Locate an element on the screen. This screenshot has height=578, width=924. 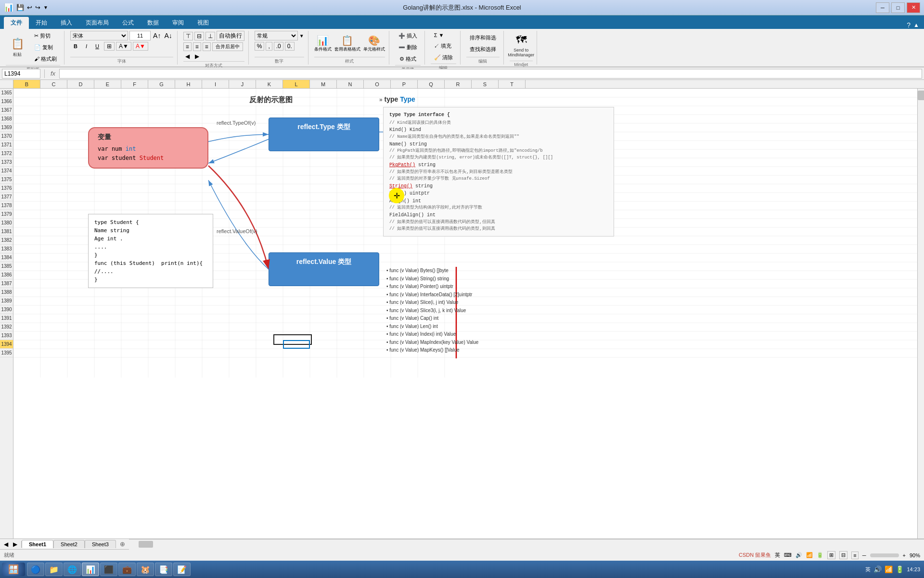
row-1367: 1367 is located at coordinates (7, 110).